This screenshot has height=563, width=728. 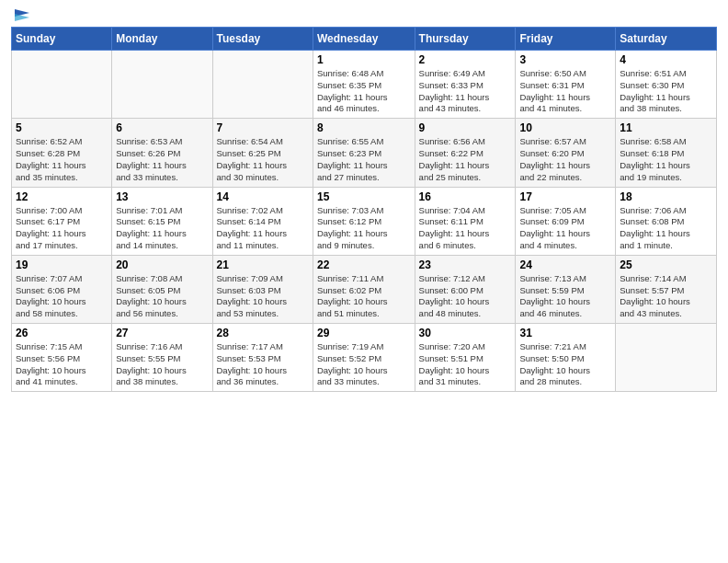 I want to click on day-of-week-header: Saturday, so click(x=666, y=39).